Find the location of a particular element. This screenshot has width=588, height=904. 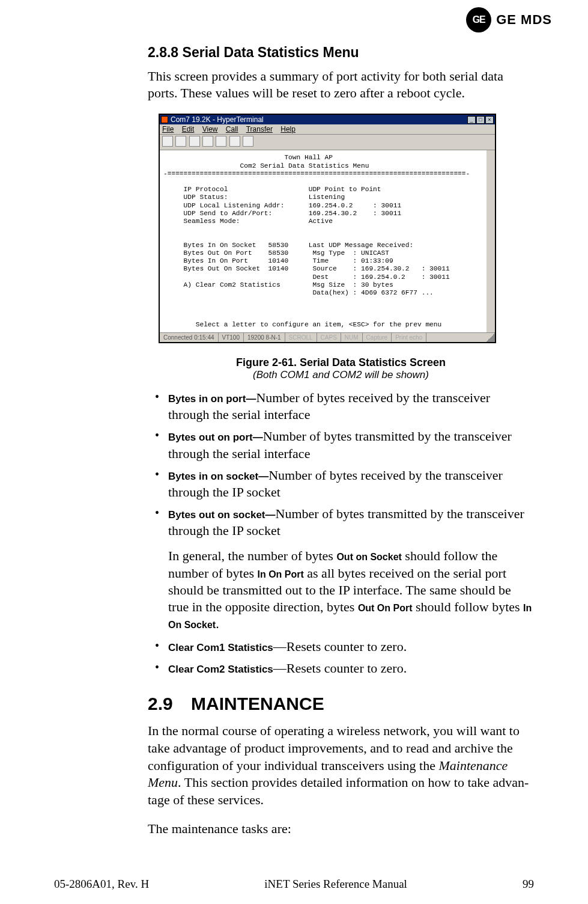

resize-grip-icon is located at coordinates (491, 338).